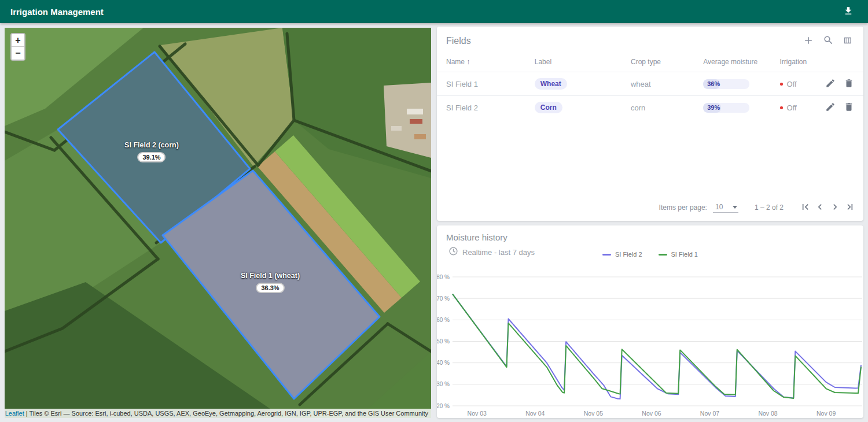 The height and width of the screenshot is (422, 868). Describe the element at coordinates (726, 108) in the screenshot. I see `moisture-bar: 39%` at that location.